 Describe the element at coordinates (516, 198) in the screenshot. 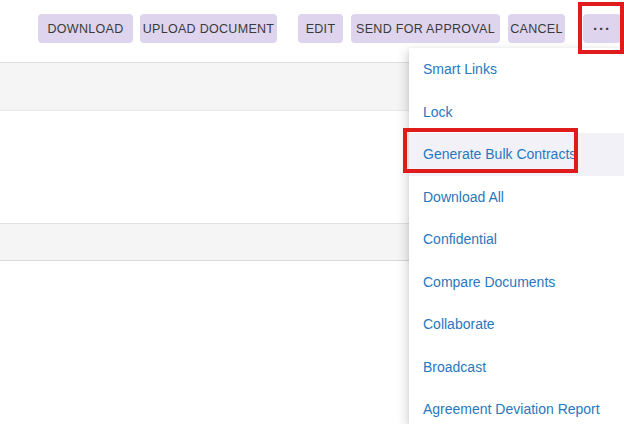

I see `menu-item-download-all: Download All` at that location.